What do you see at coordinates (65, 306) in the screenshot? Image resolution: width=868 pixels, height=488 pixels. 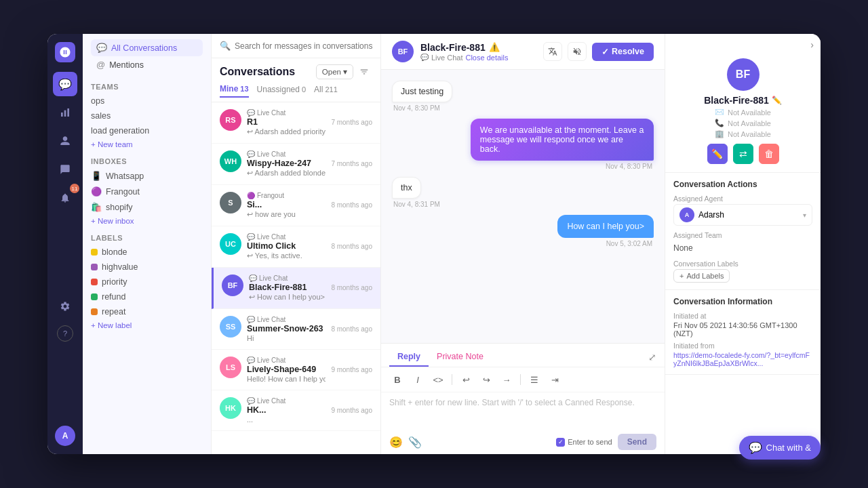 I see `nav-settings` at bounding box center [65, 306].